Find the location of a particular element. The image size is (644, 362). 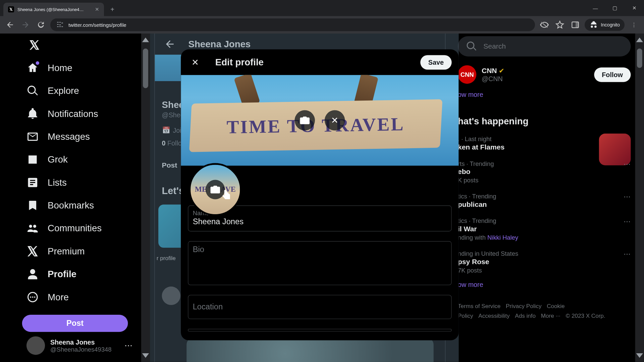

side-panel-icon is located at coordinates (575, 25).